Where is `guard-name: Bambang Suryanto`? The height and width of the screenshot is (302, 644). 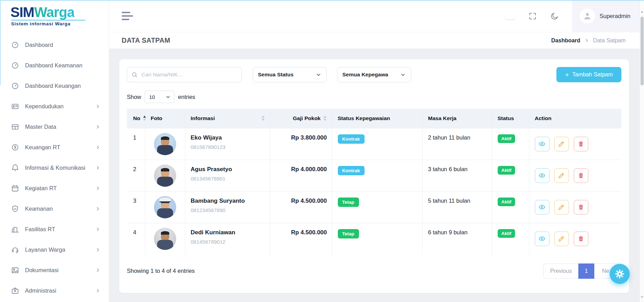
guard-name: Bambang Suryanto is located at coordinates (228, 201).